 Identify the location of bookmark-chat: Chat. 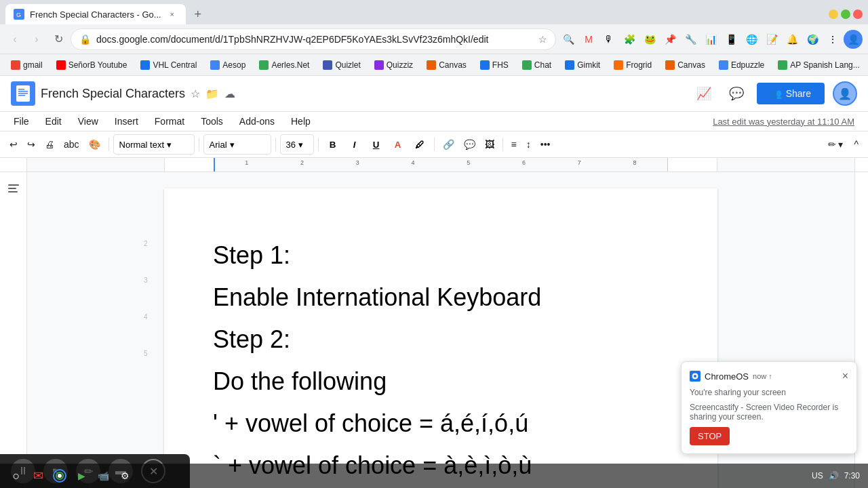
(537, 65).